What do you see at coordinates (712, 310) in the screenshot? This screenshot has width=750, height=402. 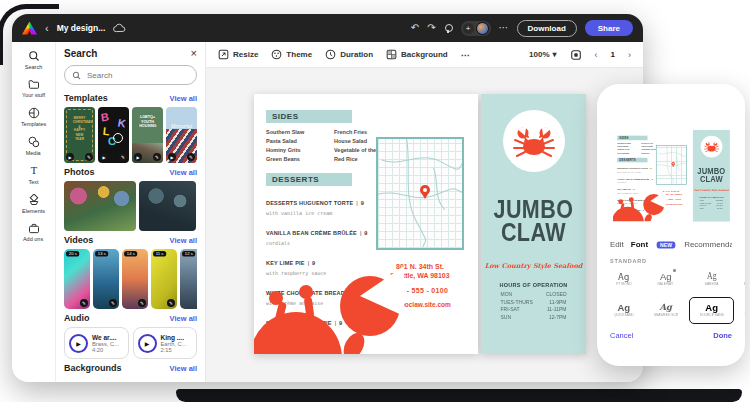 I see `font-option-selected: AgSOURCE SANS` at bounding box center [712, 310].